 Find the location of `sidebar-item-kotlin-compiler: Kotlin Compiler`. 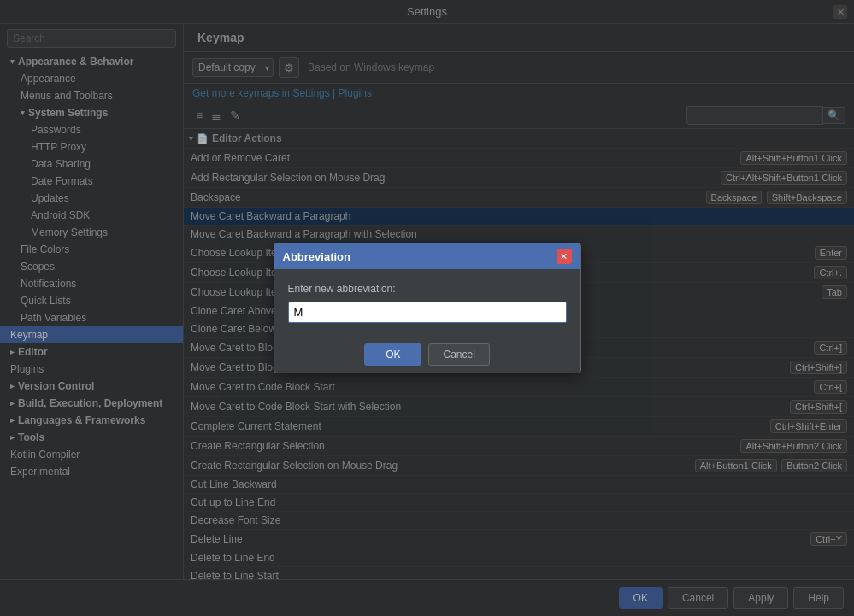

sidebar-item-kotlin-compiler: Kotlin Compiler is located at coordinates (91, 455).